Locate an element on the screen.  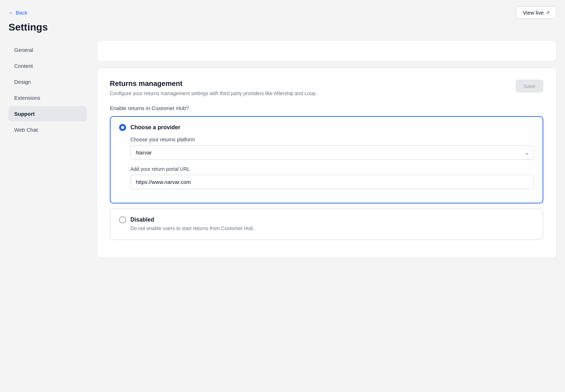
platform-field-group: Choose your returns platform Narvar Afte… is located at coordinates (332, 148).